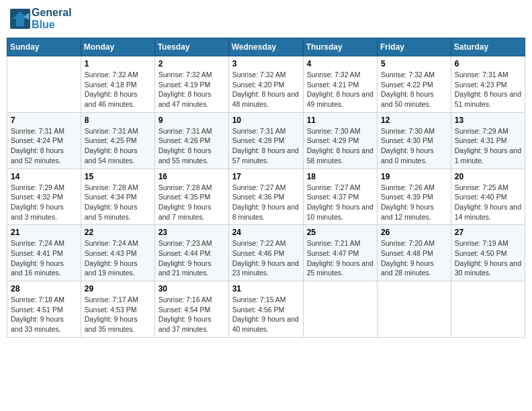 The image size is (532, 411). What do you see at coordinates (44, 258) in the screenshot?
I see `day-detail: Sunrise: 7:24 AMSunset: 4:41 PMDaylight:…` at bounding box center [44, 258].